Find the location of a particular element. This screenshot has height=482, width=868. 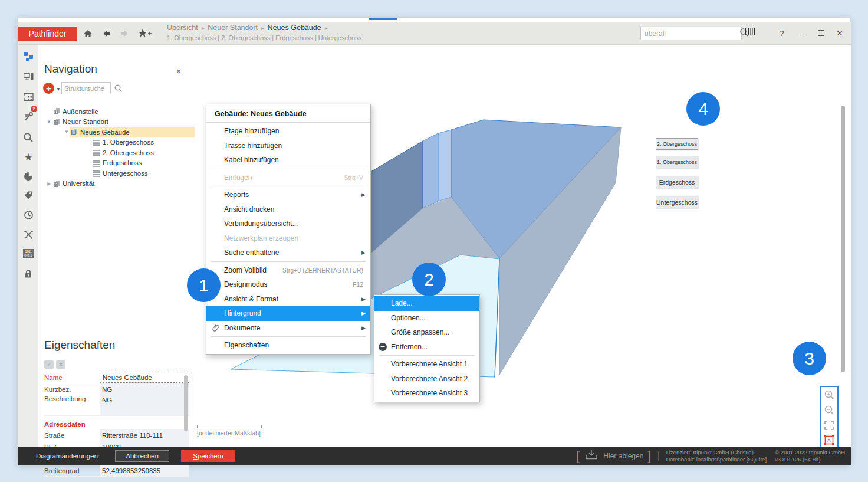

zoom-out-icon is located at coordinates (829, 412).